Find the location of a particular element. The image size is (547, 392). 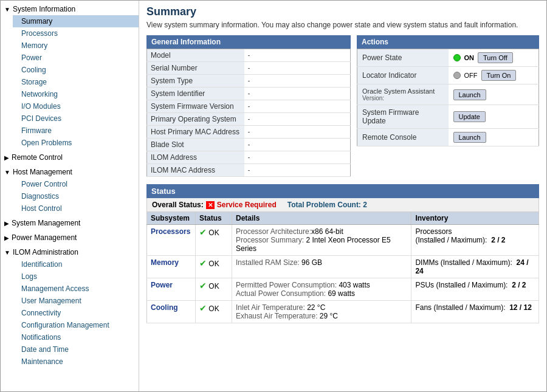

firmware-update-row: System Firmware Update Update is located at coordinates (449, 117).